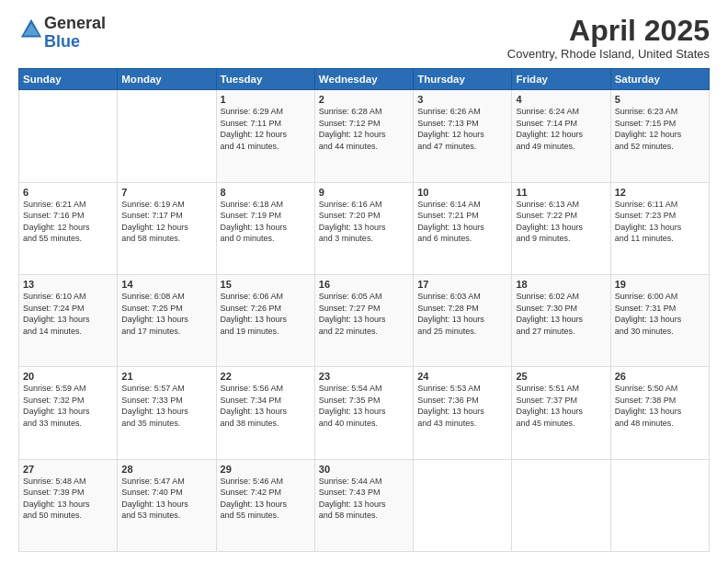 Image resolution: width=728 pixels, height=563 pixels. What do you see at coordinates (561, 222) in the screenshot?
I see `day-info: Sunrise: 6:13 AM Sunset: 7:22 PM Dayligh…` at bounding box center [561, 222].